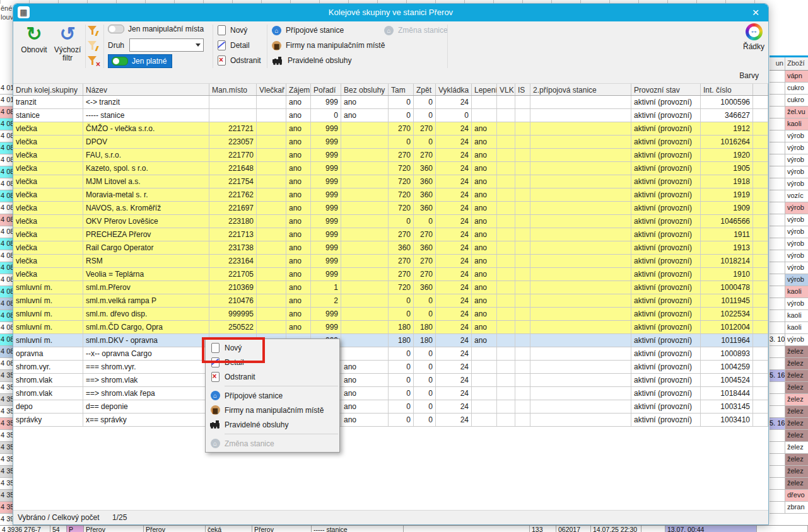 This screenshot has width=808, height=532. What do you see at coordinates (308, 30) in the screenshot?
I see `connecting-stations-button: ⌂Přípojové stanice` at bounding box center [308, 30].